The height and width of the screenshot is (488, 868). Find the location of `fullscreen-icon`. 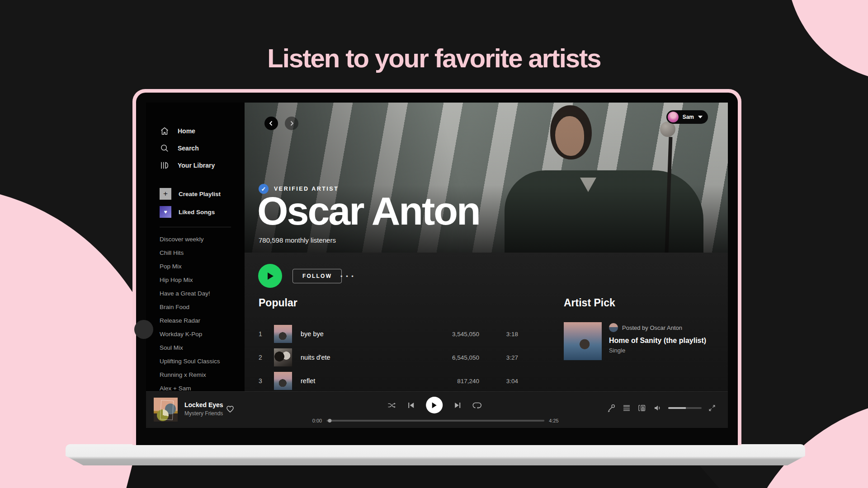

fullscreen-icon is located at coordinates (712, 408).